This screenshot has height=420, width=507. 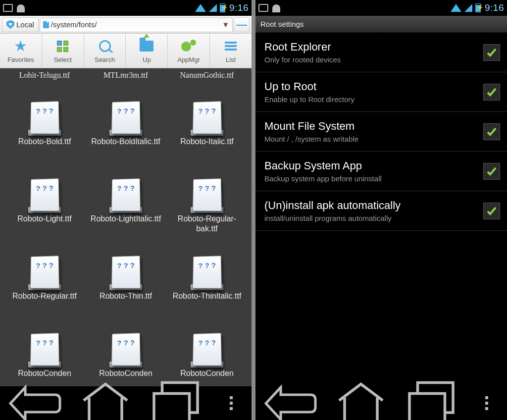 I want to click on toolbar-search-label: Search, so click(x=105, y=59).